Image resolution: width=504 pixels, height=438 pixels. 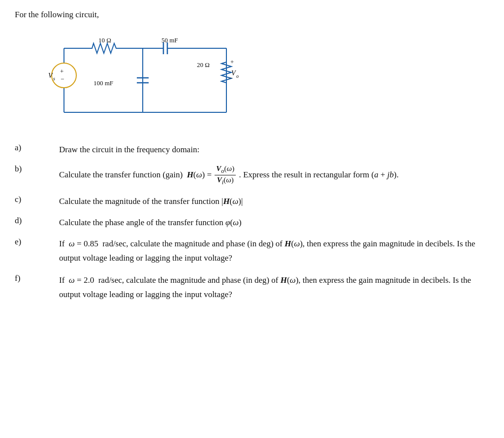 I want to click on section-a-label: a), so click(x=37, y=150).